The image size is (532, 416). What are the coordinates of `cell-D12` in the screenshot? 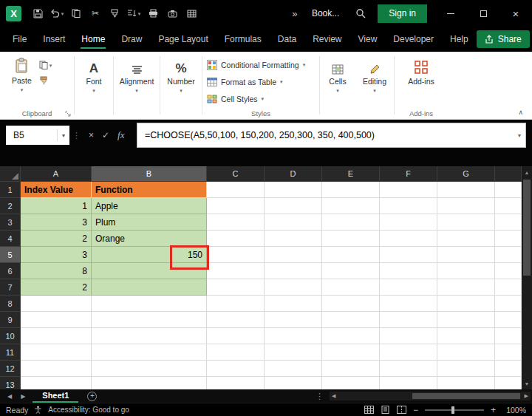 It's located at (293, 369).